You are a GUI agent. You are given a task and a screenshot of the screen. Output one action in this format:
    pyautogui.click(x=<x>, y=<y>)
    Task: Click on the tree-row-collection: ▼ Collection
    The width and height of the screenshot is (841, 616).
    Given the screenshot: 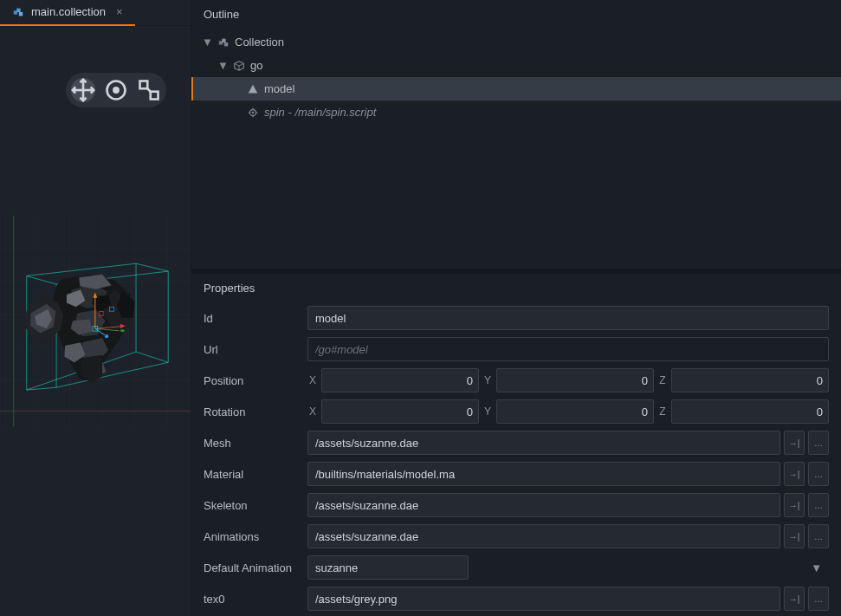 What is the action you would take?
    pyautogui.click(x=516, y=42)
    